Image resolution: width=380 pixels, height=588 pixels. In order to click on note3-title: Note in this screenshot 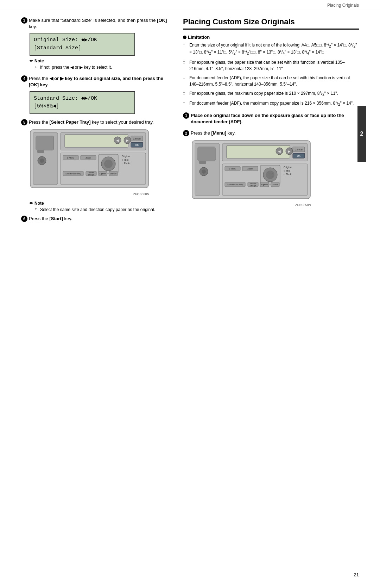, I will do `click(99, 61)`.